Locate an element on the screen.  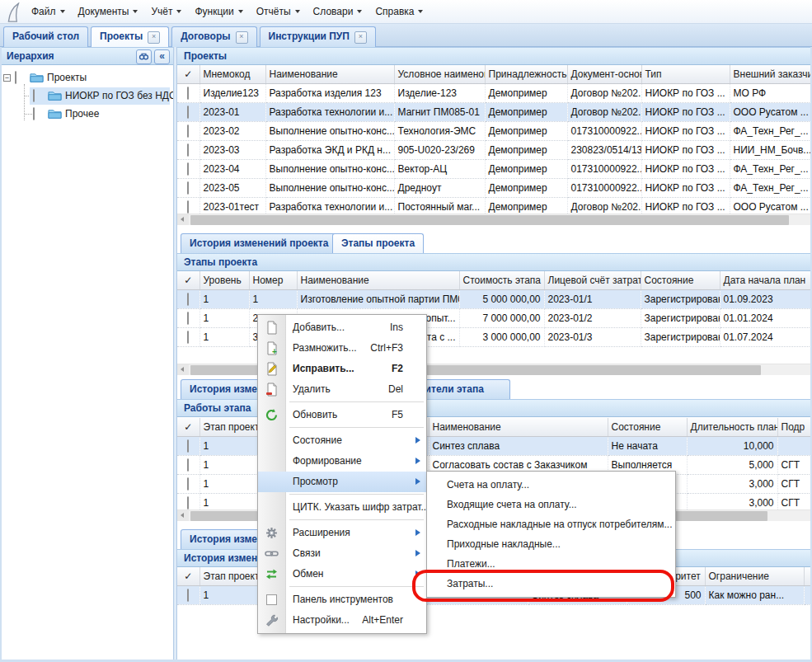
table-row: 2023-04Выполнение опытно-конс...Вектор-А… is located at coordinates (495, 170).